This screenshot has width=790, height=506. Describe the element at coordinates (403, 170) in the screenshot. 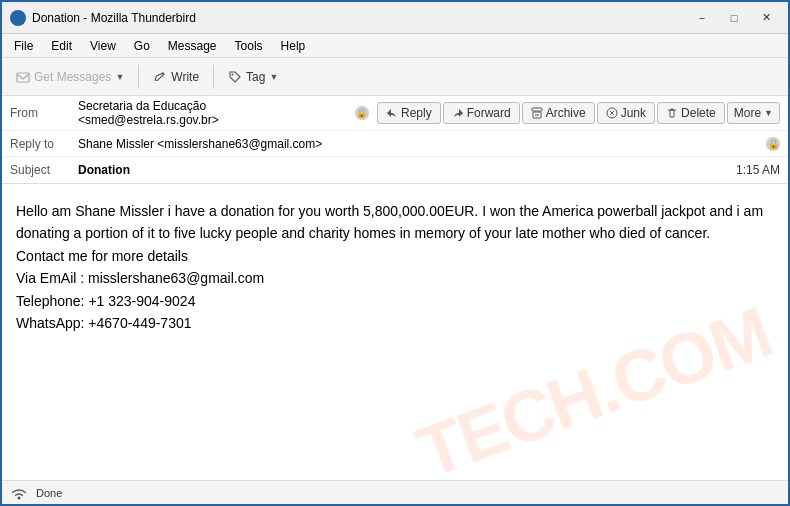

I see `subject-value: Donation` at that location.